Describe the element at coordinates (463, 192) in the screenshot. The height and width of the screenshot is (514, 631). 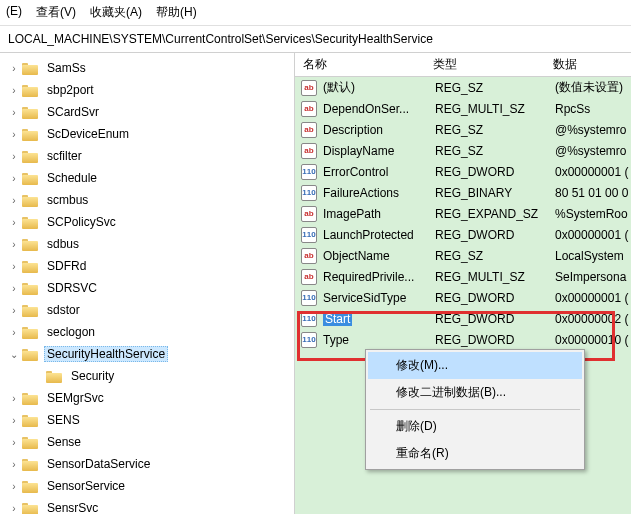
I see `value-row: 110FailureActionsREG_BINARY80 51 01 00 0` at that location.